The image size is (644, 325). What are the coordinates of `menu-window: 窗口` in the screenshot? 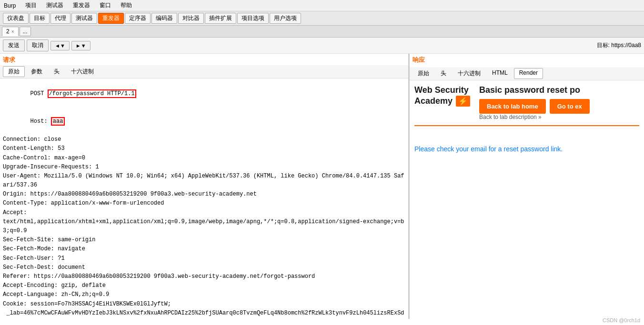 It's located at (105, 6).